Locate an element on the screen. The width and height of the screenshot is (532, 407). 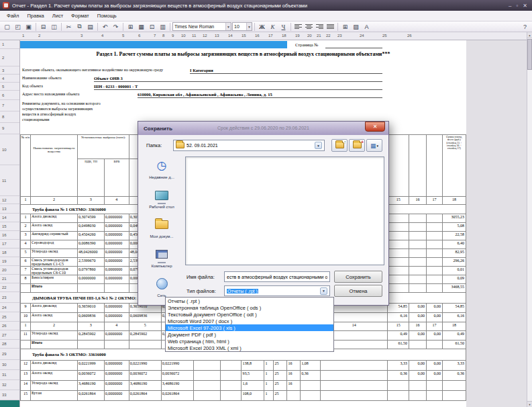
gutter-row-24: 24 is located at coordinates (9, 308).